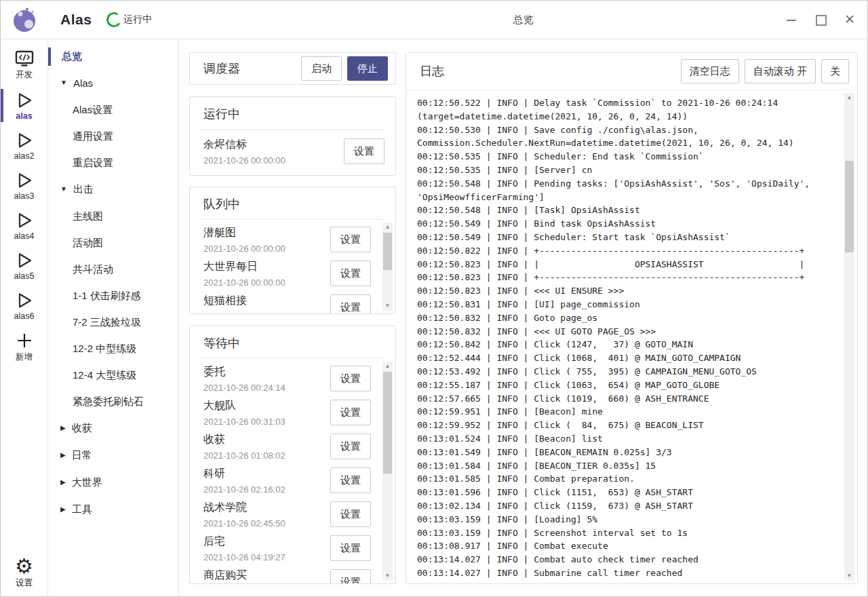 This screenshot has height=597, width=868. Describe the element at coordinates (267, 456) in the screenshot. I see `task-time: 2021-10-26 01:08:02` at that location.